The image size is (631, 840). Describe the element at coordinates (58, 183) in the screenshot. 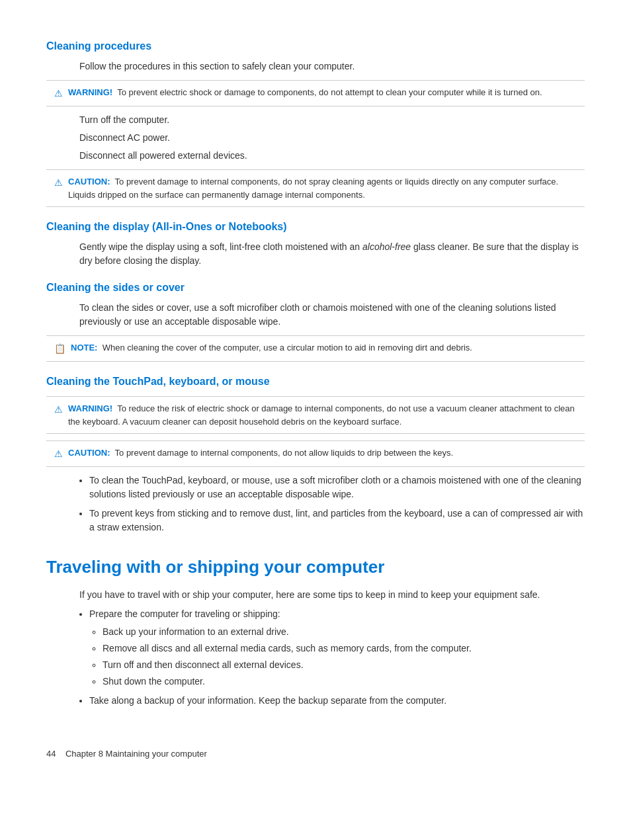

I see `caution-icon-1: ⚠` at that location.